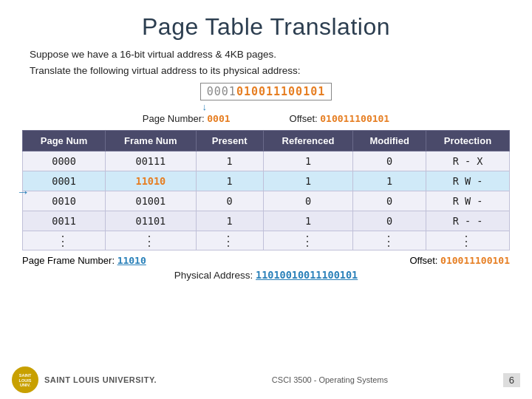 This screenshot has height=399, width=532. What do you see at coordinates (308, 141) in the screenshot?
I see `col-referenced: Referenced` at bounding box center [308, 141].